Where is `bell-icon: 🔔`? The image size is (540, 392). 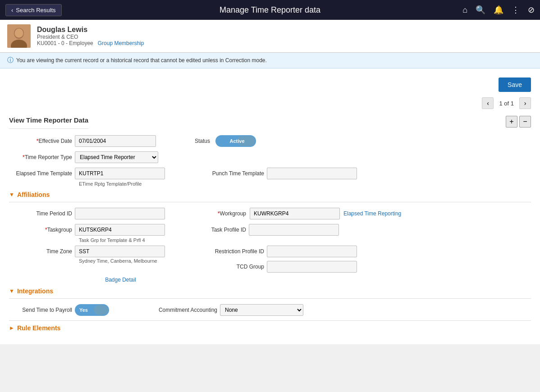 bell-icon: 🔔 is located at coordinates (499, 10).